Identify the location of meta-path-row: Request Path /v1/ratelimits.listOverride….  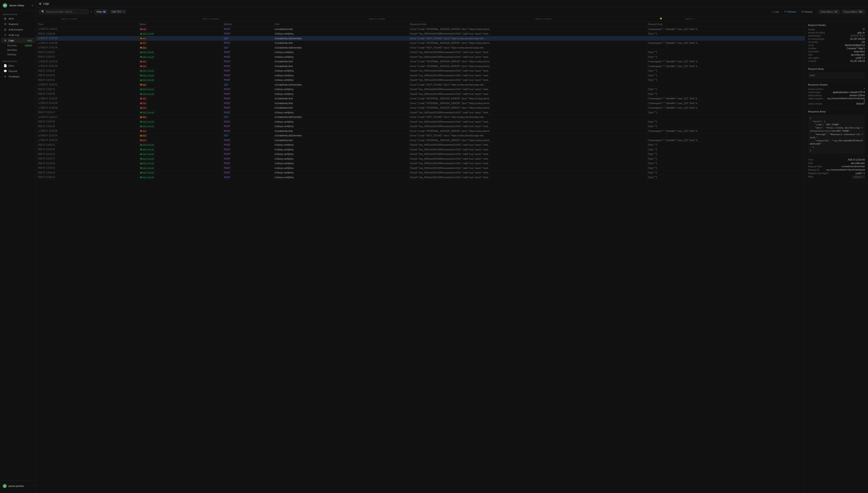
(836, 167).